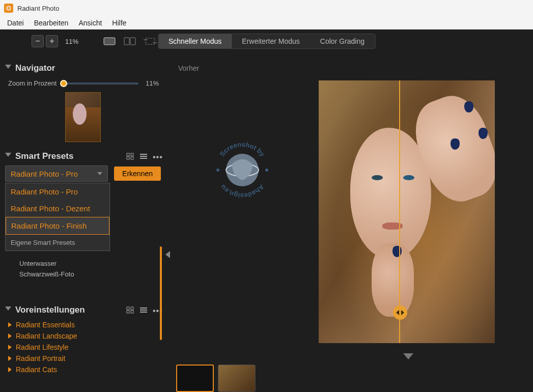 The height and width of the screenshot is (392, 533). What do you see at coordinates (267, 8) in the screenshot?
I see `window-titlebar: Radiant Photo` at bounding box center [267, 8].